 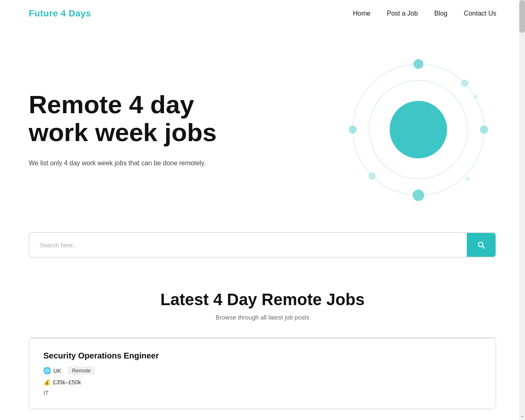 What do you see at coordinates (481, 245) in the screenshot?
I see `search-button` at bounding box center [481, 245].